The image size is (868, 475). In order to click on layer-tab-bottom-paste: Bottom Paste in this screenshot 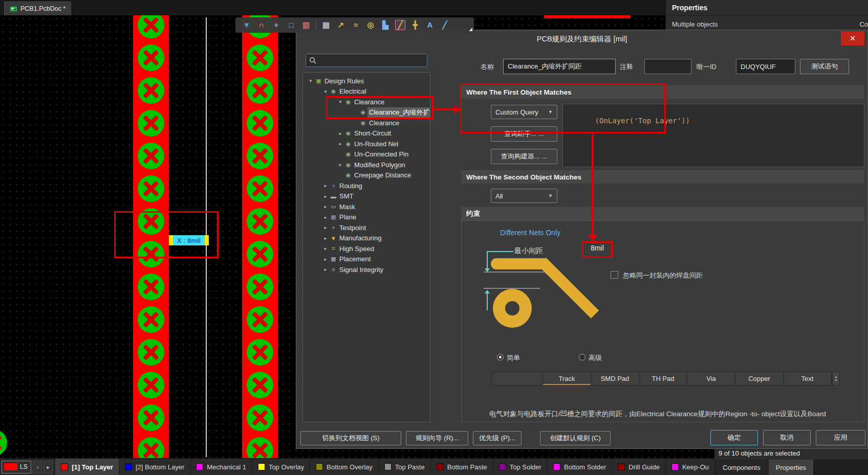, I will do `click(462, 467)`.